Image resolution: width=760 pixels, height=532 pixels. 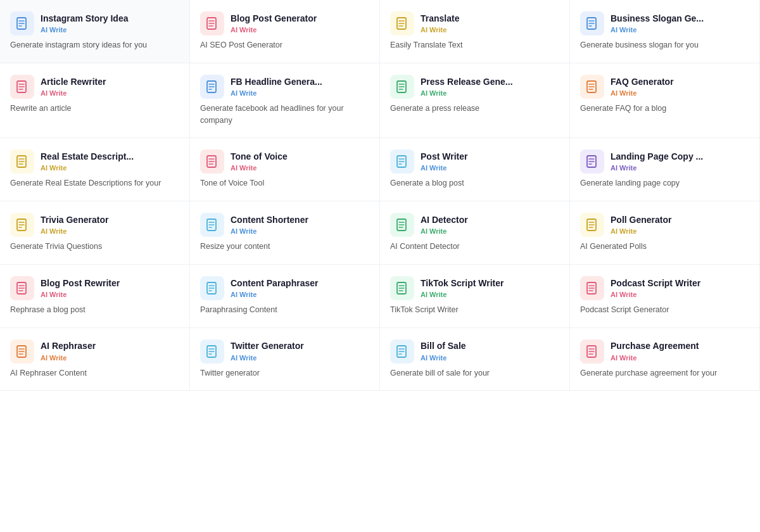 What do you see at coordinates (665, 310) in the screenshot?
I see `card-desc: Podcast Script Generator` at bounding box center [665, 310].